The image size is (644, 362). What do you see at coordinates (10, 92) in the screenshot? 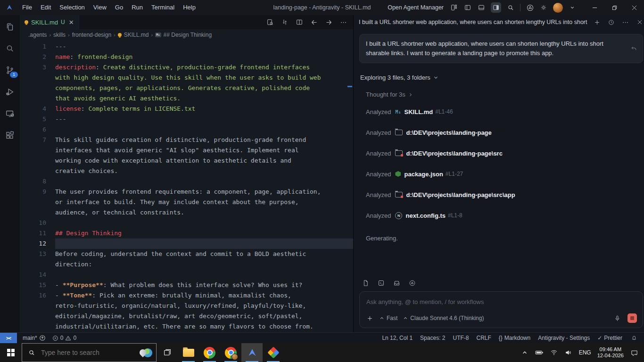
I see `run-debug-icon` at bounding box center [10, 92].